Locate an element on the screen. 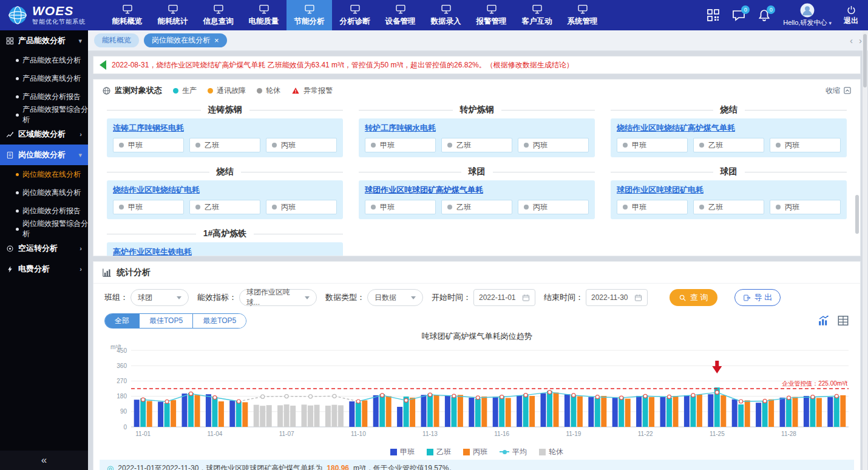  export-button: 导 出 is located at coordinates (758, 298).